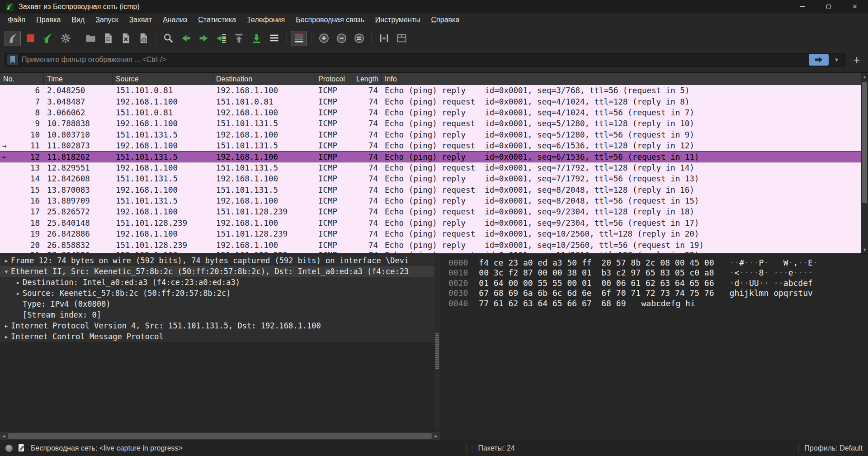 The height and width of the screenshot is (456, 868). What do you see at coordinates (430, 252) in the screenshot?
I see `packet-row: 2127.864526192.168.1.100151.101.128.239I…` at bounding box center [430, 252].